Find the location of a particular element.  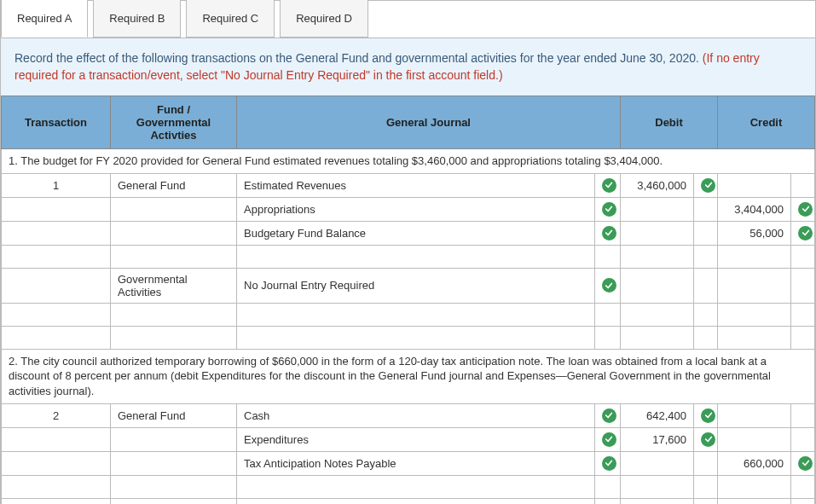

tab-required-d: Required D is located at coordinates (324, 19).